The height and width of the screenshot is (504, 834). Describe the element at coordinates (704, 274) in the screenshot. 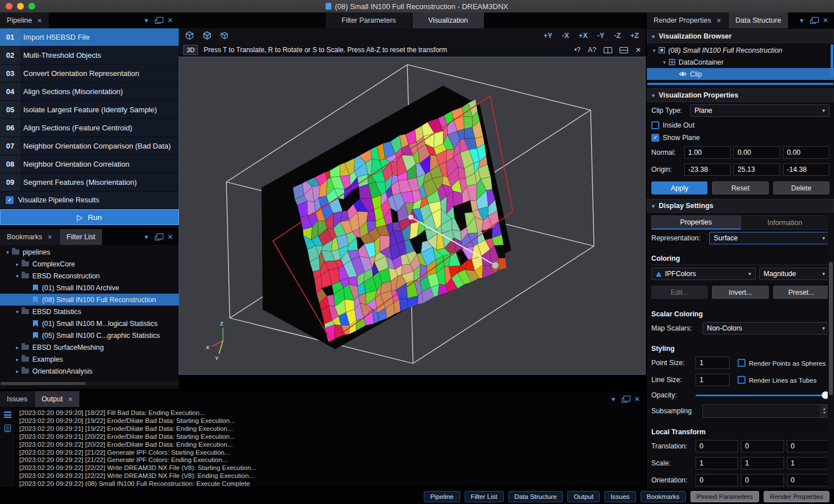

I see `color-array-select: IPFColors ▾` at that location.